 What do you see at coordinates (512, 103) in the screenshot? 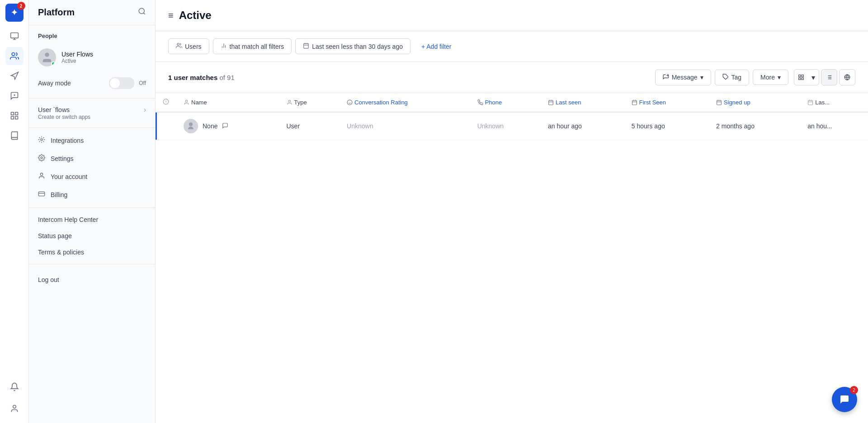
I see `table-header: Name Type Conversation Rating` at bounding box center [512, 103].